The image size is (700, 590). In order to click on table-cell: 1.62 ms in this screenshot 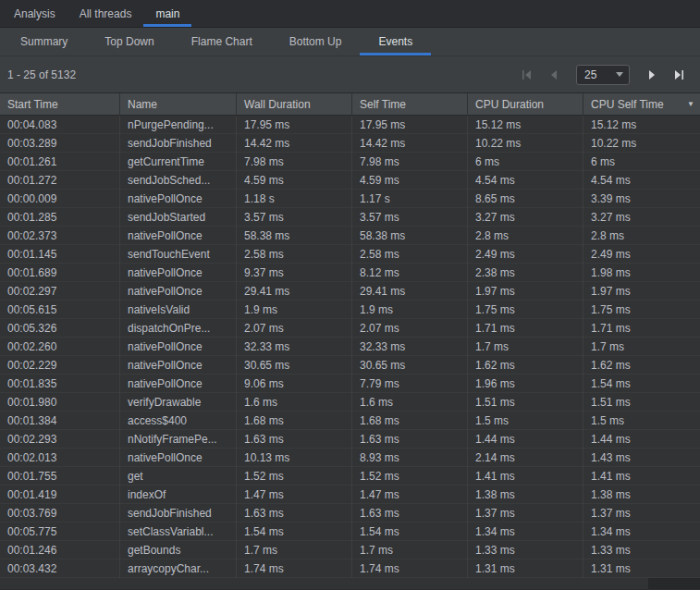, I will do `click(525, 365)`.